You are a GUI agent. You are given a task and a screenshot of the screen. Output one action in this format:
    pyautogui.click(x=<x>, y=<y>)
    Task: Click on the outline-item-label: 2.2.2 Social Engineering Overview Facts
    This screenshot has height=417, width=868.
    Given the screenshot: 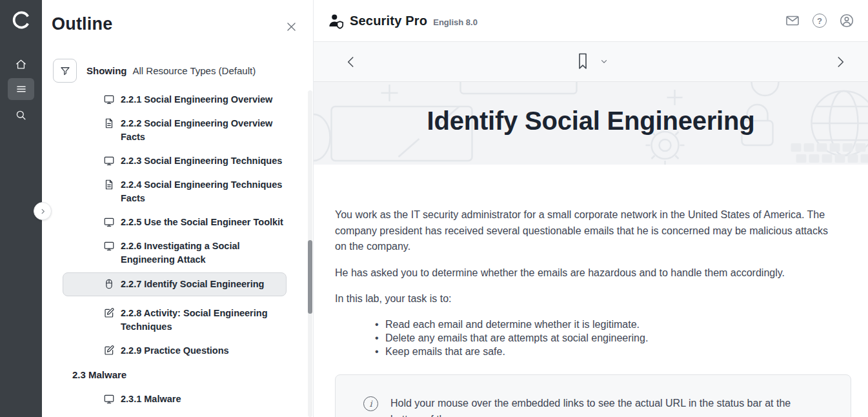 What is the action you would take?
    pyautogui.click(x=202, y=130)
    